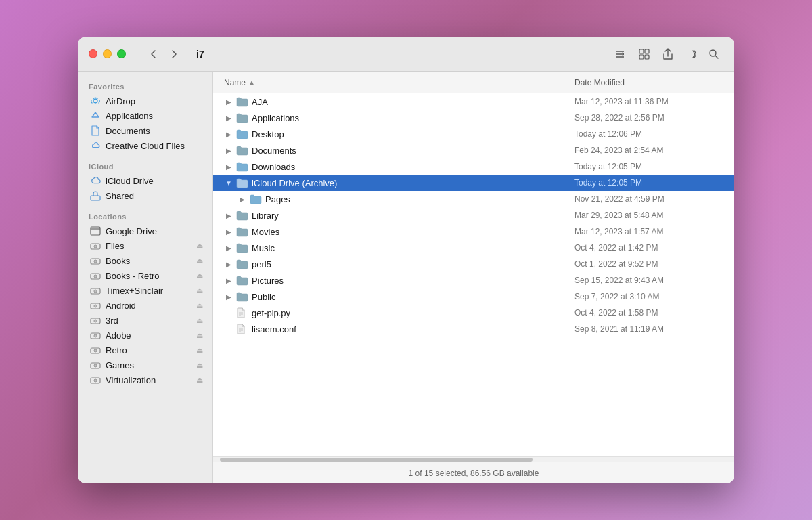 The image size is (812, 520). I want to click on sidebar-item-label: Creative Cloud Files, so click(145, 146).